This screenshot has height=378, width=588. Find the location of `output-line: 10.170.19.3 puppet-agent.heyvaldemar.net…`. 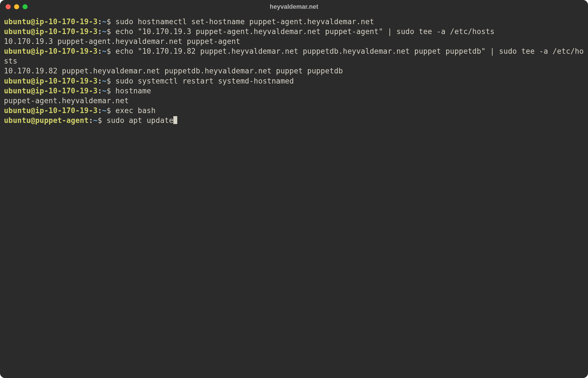

output-line: 10.170.19.3 puppet-agent.heyvaldemar.net… is located at coordinates (294, 42).